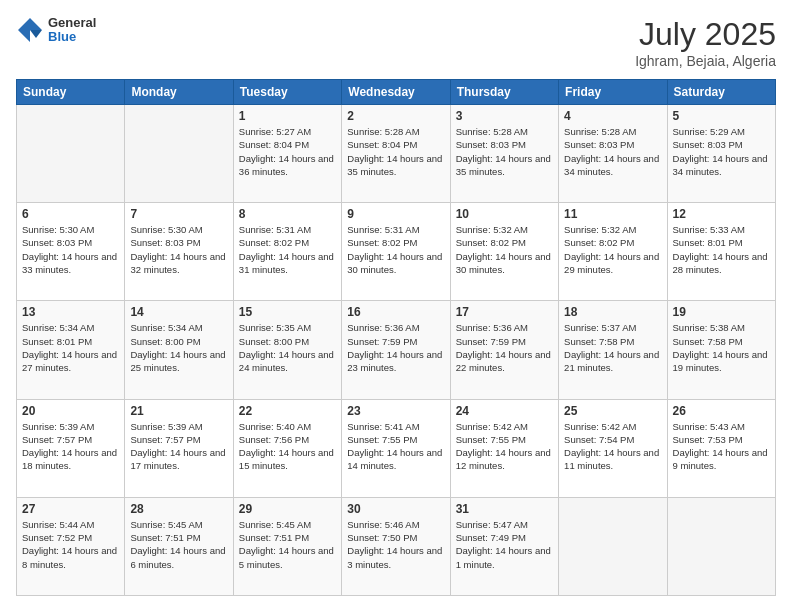  Describe the element at coordinates (178, 312) in the screenshot. I see `day-number: 14` at that location.